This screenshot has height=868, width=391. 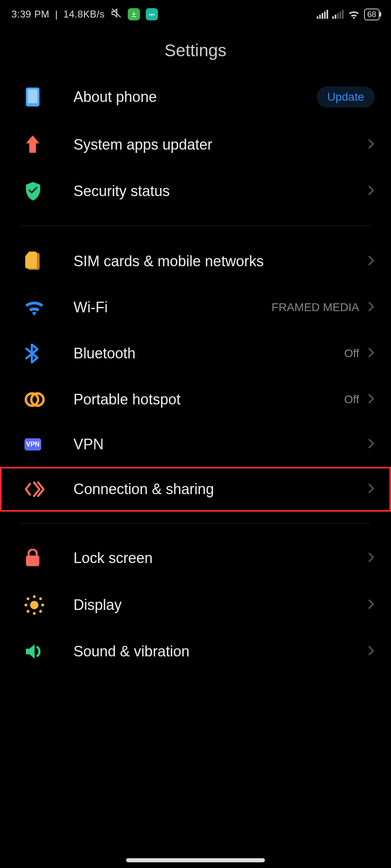 I want to click on battery-level: 68, so click(x=372, y=15).